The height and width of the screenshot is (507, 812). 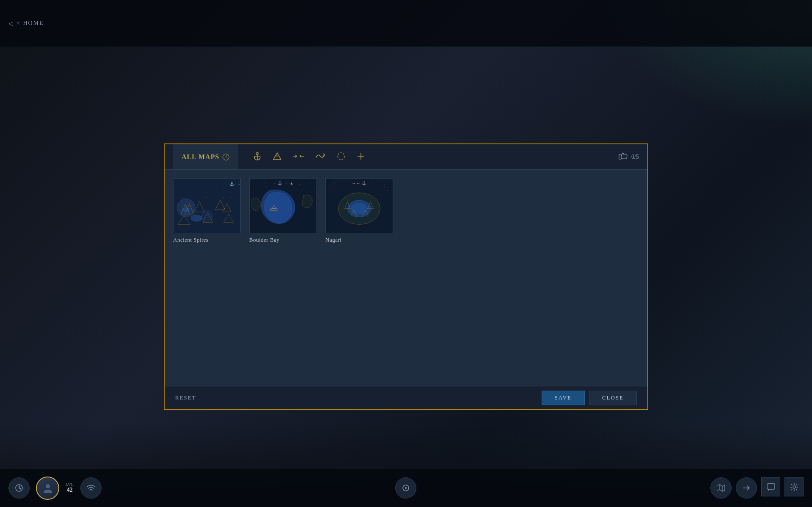 I want to click on home-button: ◁ < HOME, so click(x=26, y=24).